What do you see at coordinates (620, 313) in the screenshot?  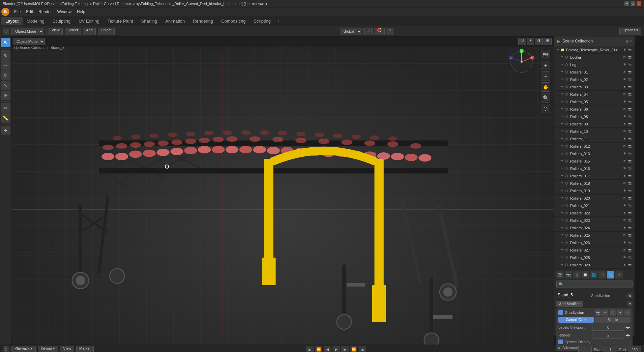 I see `modifier-apply-icon: ▾` at bounding box center [620, 313].